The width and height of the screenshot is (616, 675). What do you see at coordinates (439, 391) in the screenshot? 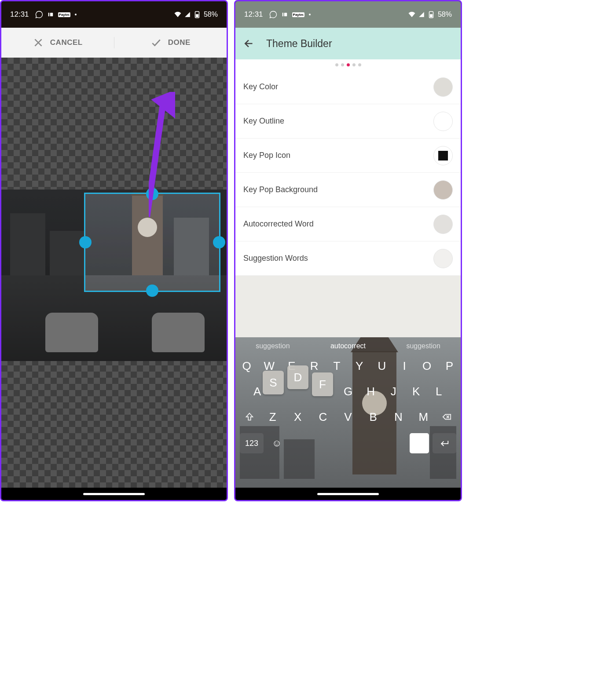
I see `key-l: L` at bounding box center [439, 391].